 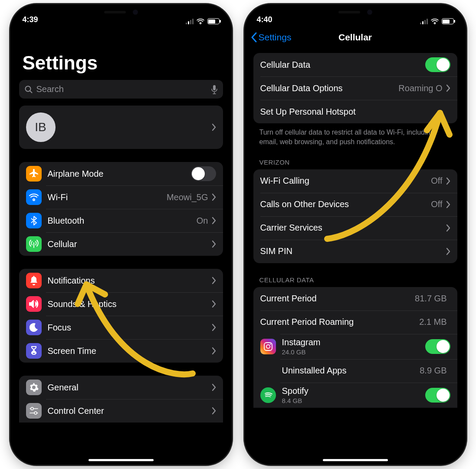 I want to click on screentime-label: Screen Time, so click(x=130, y=351).